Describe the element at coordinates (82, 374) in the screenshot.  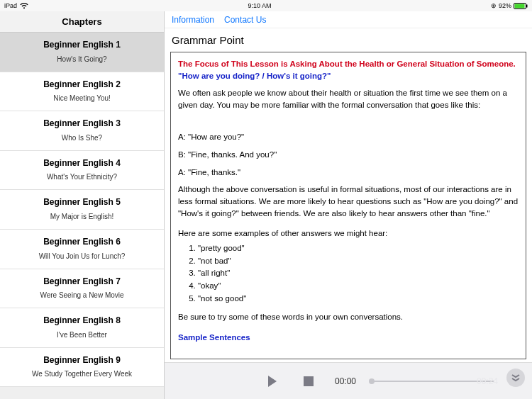
I see `chapter-subtitle: We Study Together Every Week` at that location.